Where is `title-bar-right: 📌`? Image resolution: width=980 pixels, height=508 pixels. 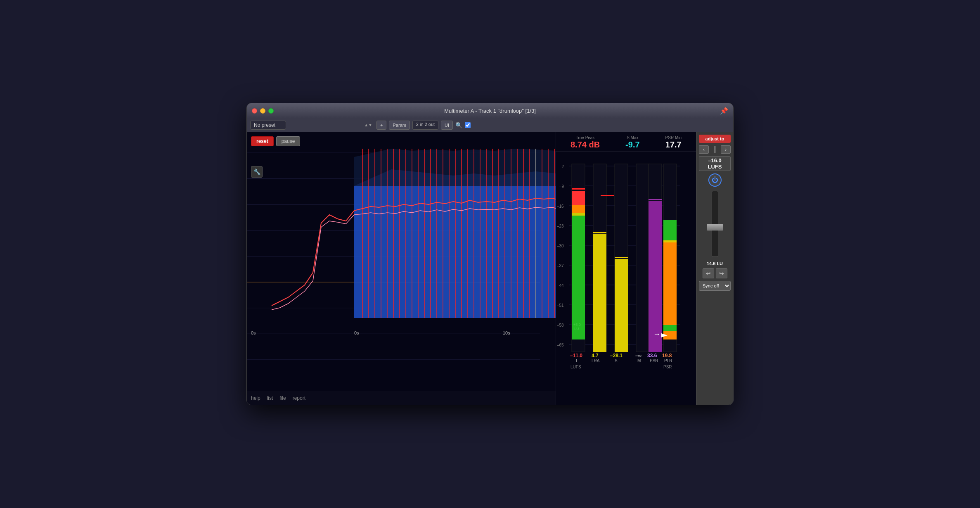 title-bar-right: 📌 is located at coordinates (724, 111).